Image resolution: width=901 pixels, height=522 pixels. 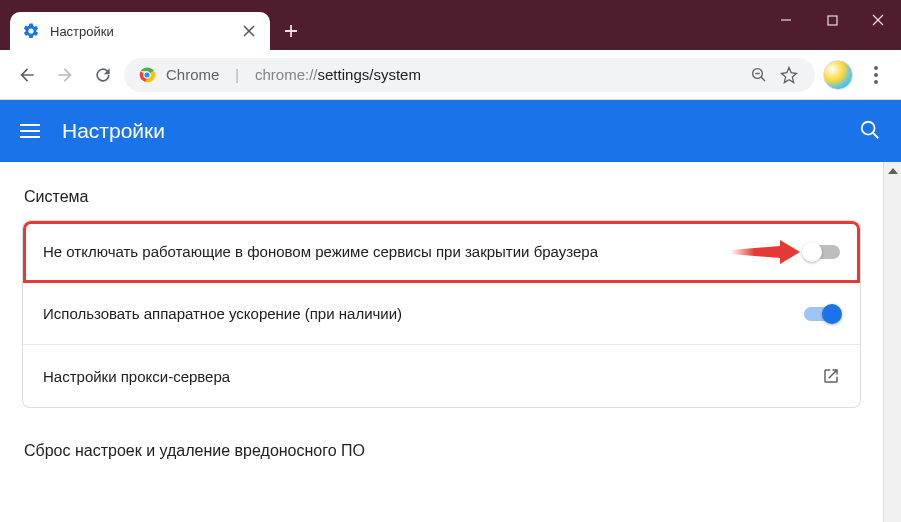 I want to click on open-external-icon, so click(x=831, y=376).